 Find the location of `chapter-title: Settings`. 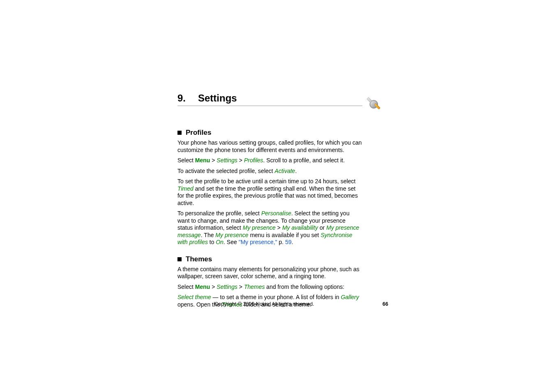

chapter-title: Settings is located at coordinates (218, 98).